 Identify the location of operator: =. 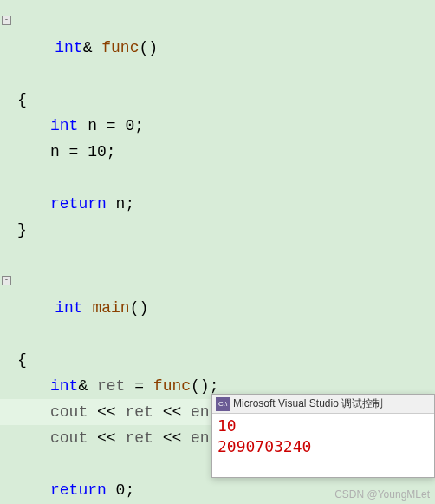
(139, 386).